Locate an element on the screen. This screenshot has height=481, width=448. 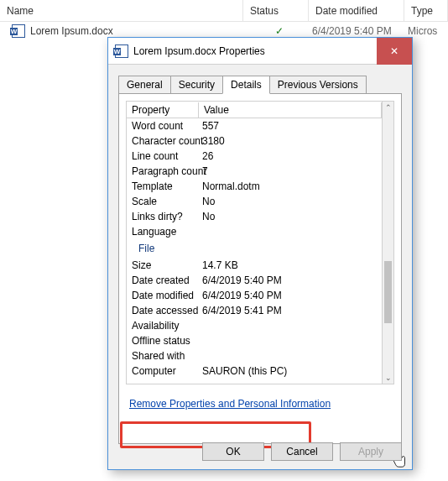
property-name: Links dirty? is located at coordinates (163, 217).